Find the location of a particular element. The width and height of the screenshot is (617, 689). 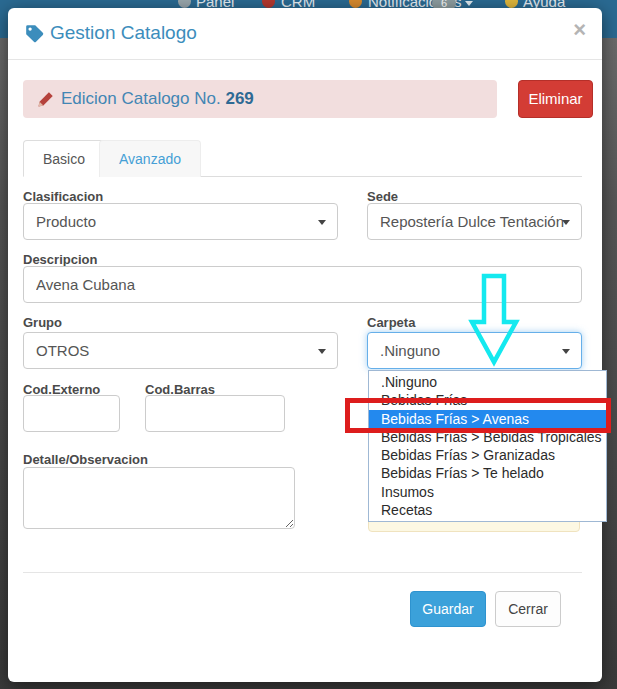

sede-select: Repostería Dulce Tentación is located at coordinates (474, 222).